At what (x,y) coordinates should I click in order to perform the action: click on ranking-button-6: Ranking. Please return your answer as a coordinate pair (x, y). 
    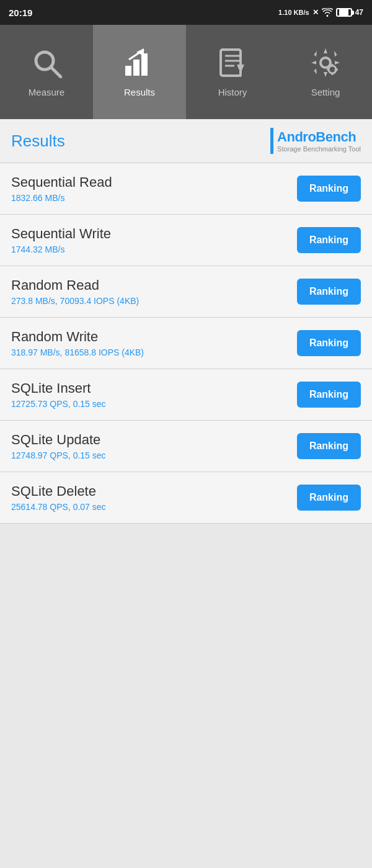
    Looking at the image, I should click on (329, 498).